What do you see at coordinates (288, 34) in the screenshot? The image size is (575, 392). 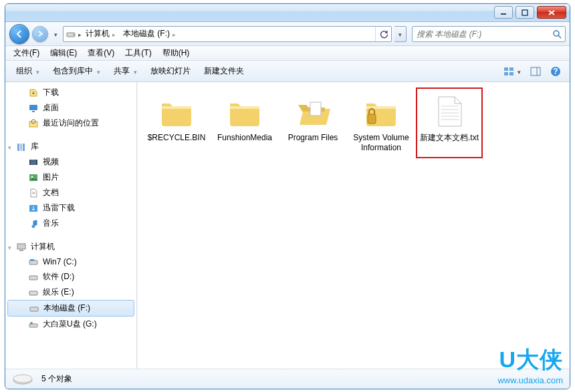 I see `navbar: 计算机 本地磁盘 (F:)` at bounding box center [288, 34].